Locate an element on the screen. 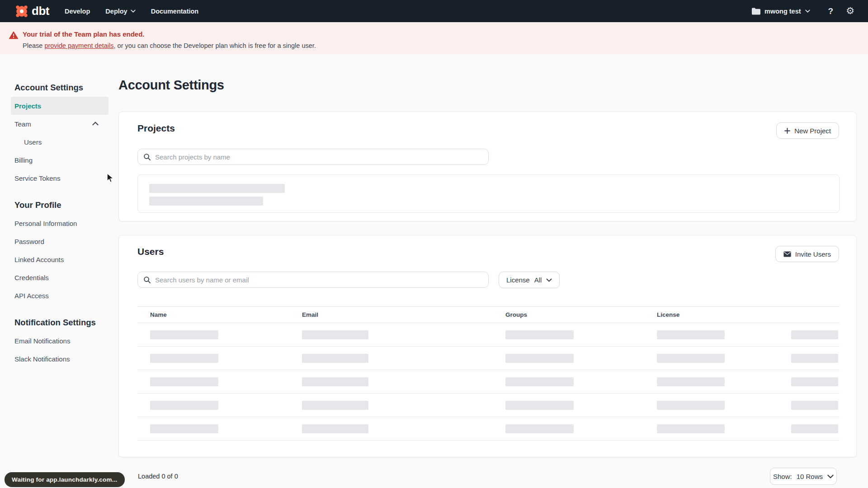  col-header-name: Name is located at coordinates (213, 314).